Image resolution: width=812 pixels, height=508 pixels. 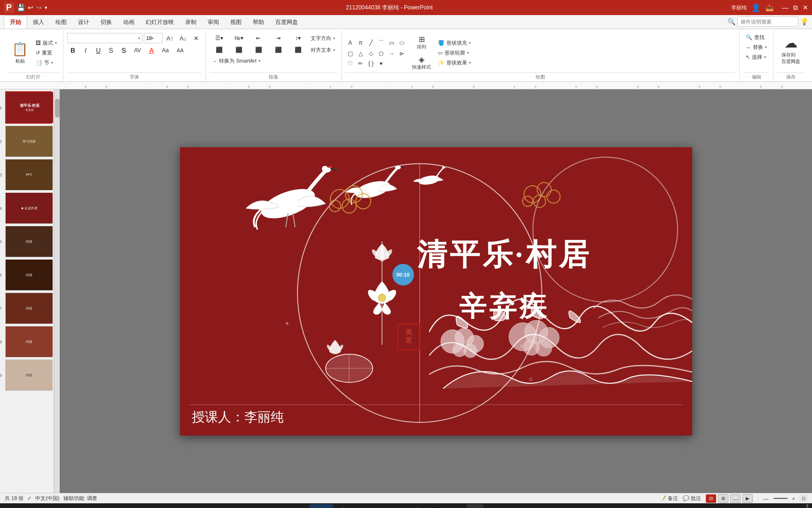 I want to click on clear-format-button: ✕, so click(x=196, y=39).